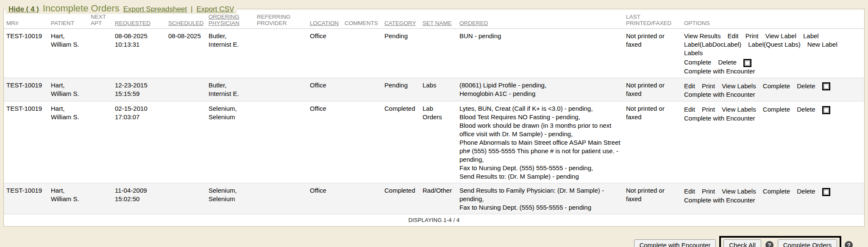 Image resolution: width=868 pixels, height=247 pixels. Describe the element at coordinates (713, 44) in the screenshot. I see `label-labdoclabel-link: Label(LabDocLabel)` at that location.